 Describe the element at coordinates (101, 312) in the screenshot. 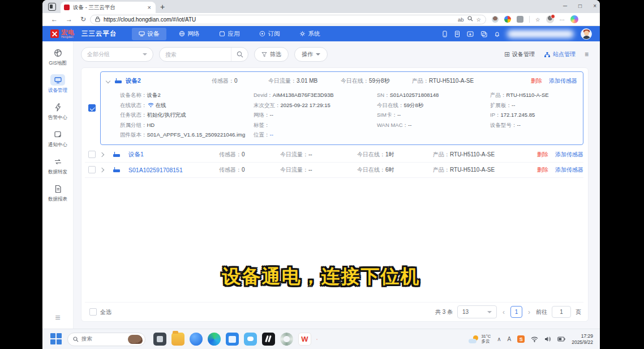

I see `select-all: 全选` at that location.